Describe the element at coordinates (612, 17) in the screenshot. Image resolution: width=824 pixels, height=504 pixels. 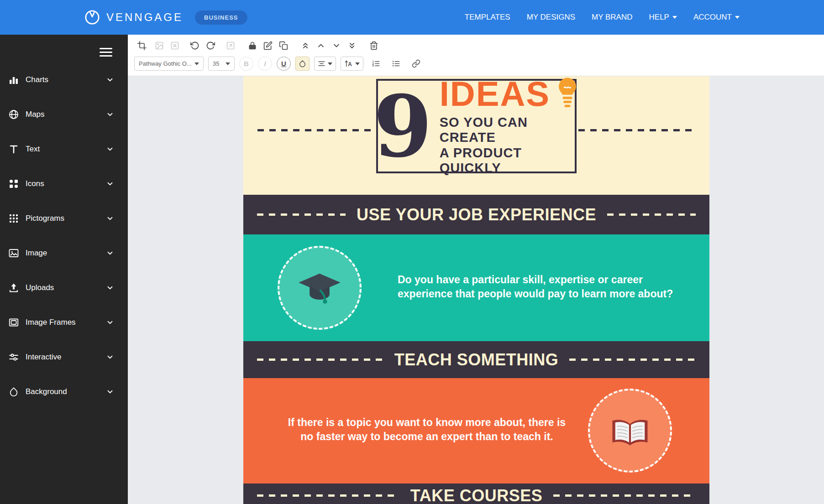
I see `nav-my-brand: MY BRAND` at that location.